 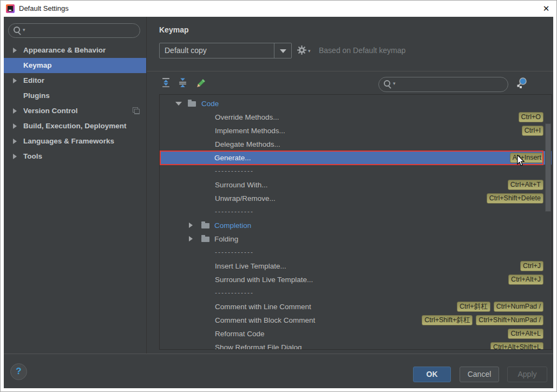 I want to click on folder-label: Folding, so click(x=226, y=239).